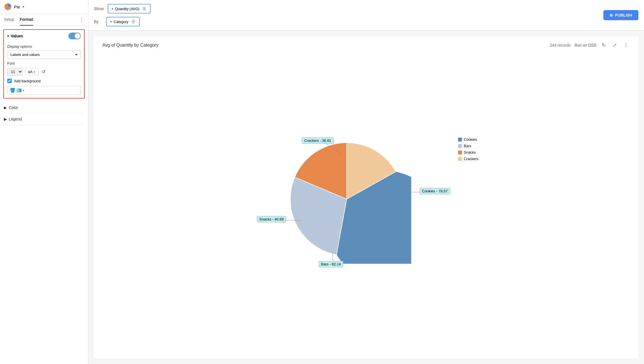 The height and width of the screenshot is (364, 644). I want to click on pie-chart-icon, so click(8, 7).